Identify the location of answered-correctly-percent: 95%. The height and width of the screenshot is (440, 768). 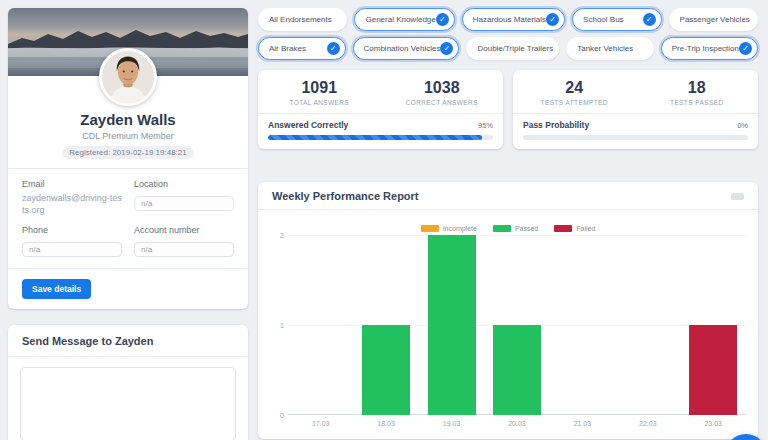
(486, 126).